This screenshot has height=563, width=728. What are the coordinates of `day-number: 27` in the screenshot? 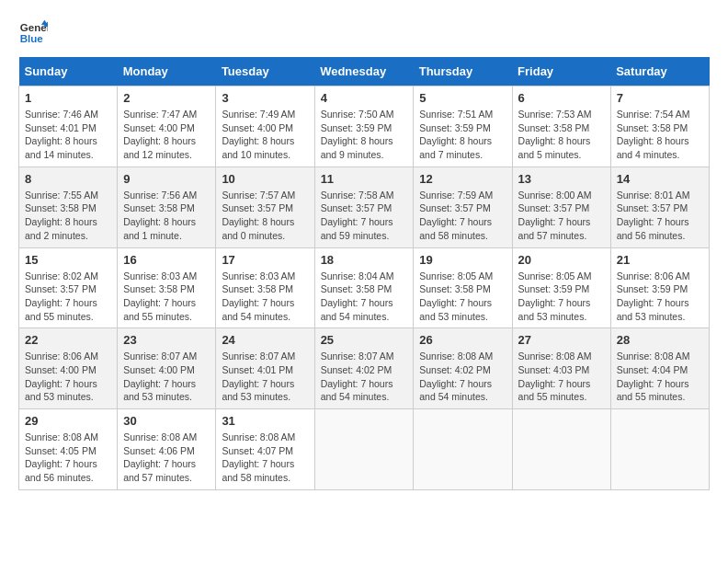 It's located at (562, 340).